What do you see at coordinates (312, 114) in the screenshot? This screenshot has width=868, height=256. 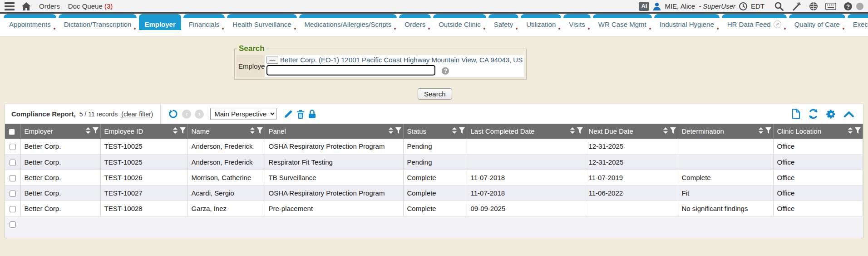 I see `lock-icon` at bounding box center [312, 114].